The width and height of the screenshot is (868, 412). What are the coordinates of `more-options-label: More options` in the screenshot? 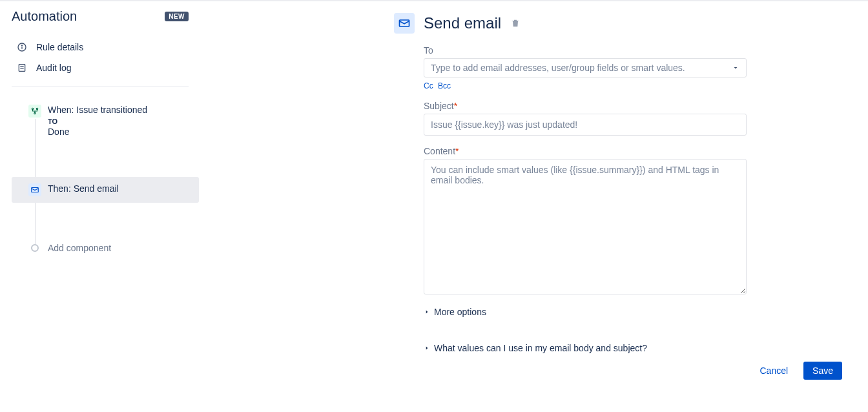 It's located at (460, 312).